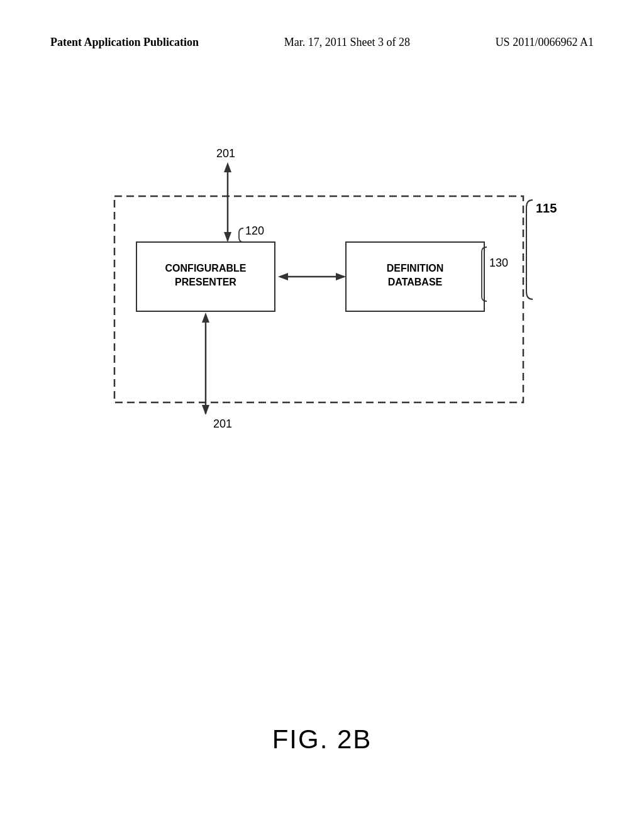 The image size is (644, 830). Describe the element at coordinates (255, 231) in the screenshot. I see `label-120: 120` at that location.